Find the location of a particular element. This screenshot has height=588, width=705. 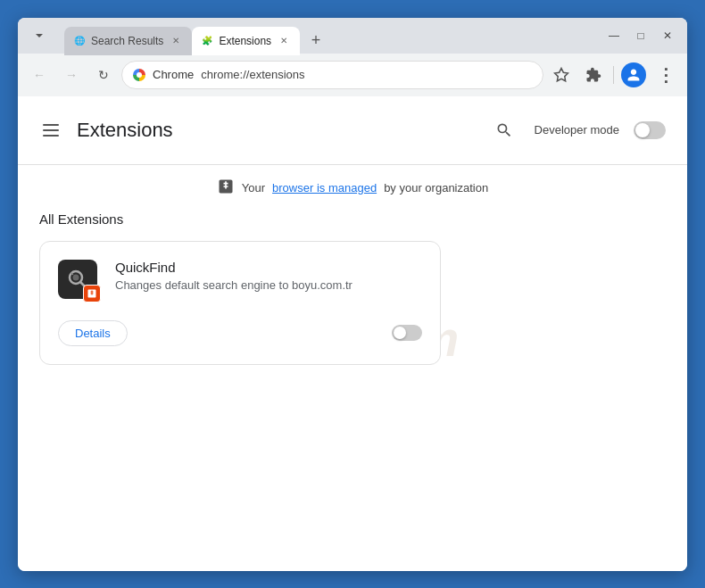

bookmark-button is located at coordinates (561, 75).